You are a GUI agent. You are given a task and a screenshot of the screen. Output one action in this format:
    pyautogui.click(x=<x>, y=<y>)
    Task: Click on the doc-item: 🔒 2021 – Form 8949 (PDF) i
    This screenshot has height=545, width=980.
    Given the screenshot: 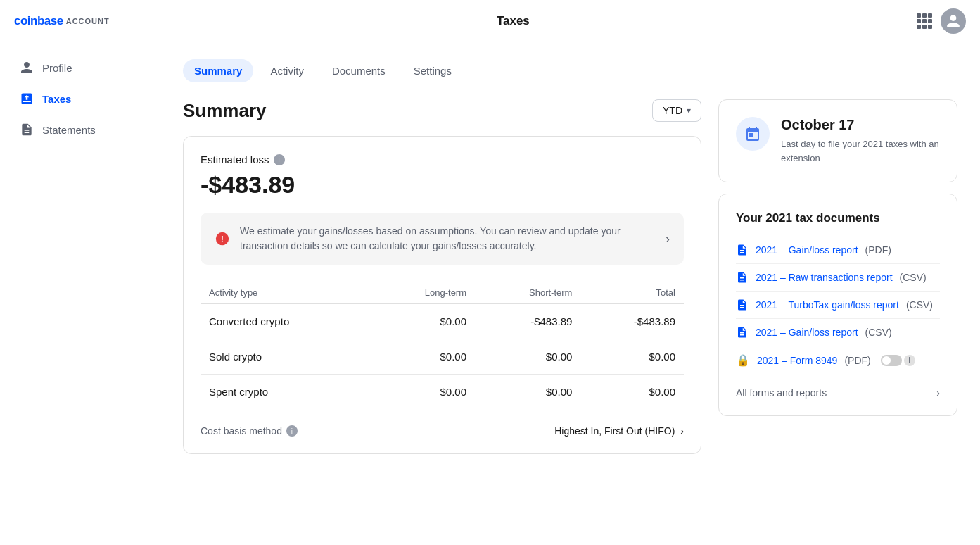 What is the action you would take?
    pyautogui.click(x=838, y=361)
    